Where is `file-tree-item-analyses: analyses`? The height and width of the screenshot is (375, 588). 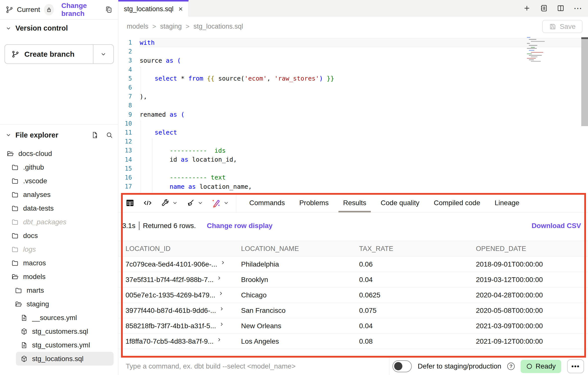 file-tree-item-analyses: analyses is located at coordinates (59, 194).